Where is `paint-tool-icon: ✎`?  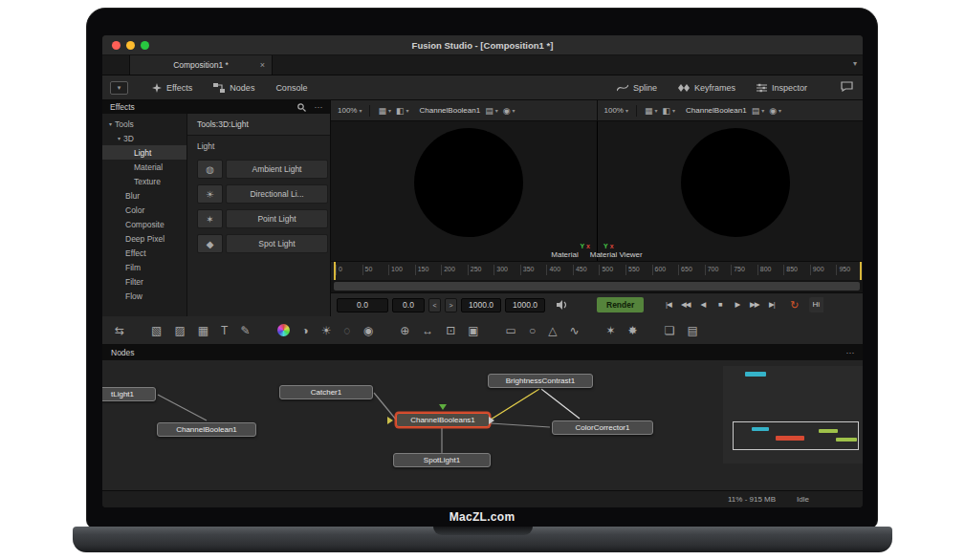 paint-tool-icon: ✎ is located at coordinates (245, 331).